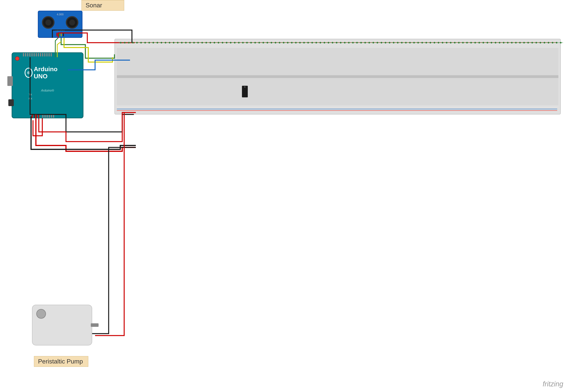 Image resolution: width=571 pixels, height=392 pixels. Describe the element at coordinates (94, 5) in the screenshot. I see `sonar-label-text: Sonar` at that location.